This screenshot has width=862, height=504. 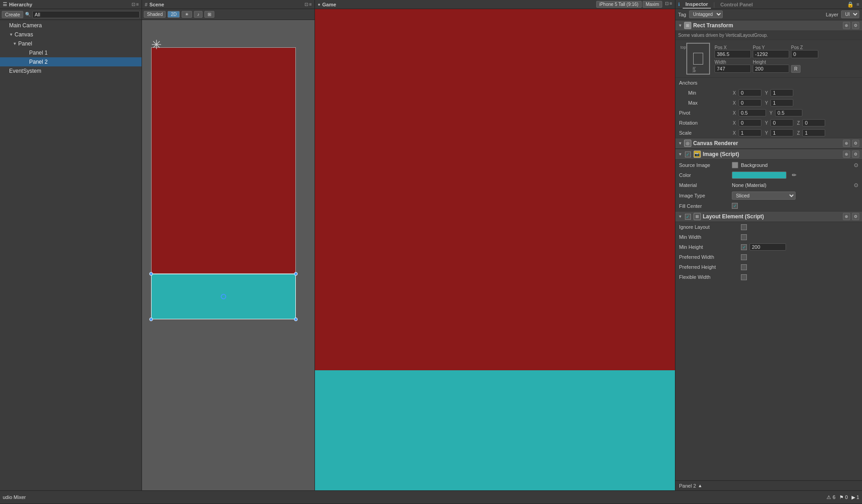 I want to click on lighting-button: ☀, so click(x=187, y=15).